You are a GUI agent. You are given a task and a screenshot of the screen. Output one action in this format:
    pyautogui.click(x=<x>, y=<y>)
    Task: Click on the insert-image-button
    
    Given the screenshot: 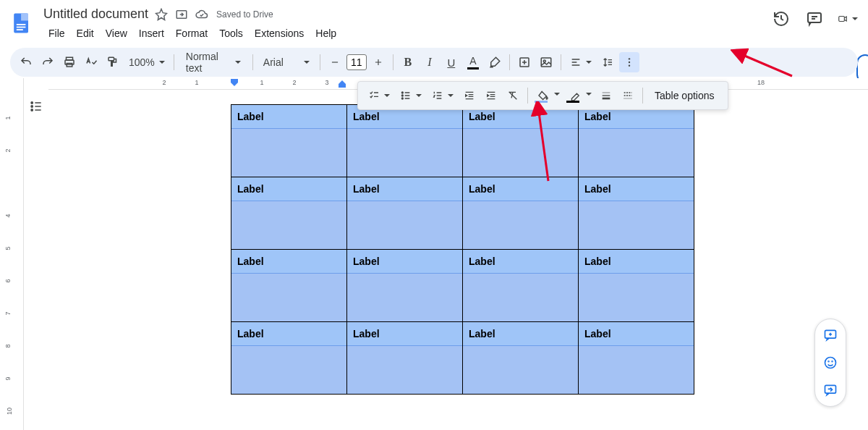 What is the action you would take?
    pyautogui.click(x=546, y=62)
    